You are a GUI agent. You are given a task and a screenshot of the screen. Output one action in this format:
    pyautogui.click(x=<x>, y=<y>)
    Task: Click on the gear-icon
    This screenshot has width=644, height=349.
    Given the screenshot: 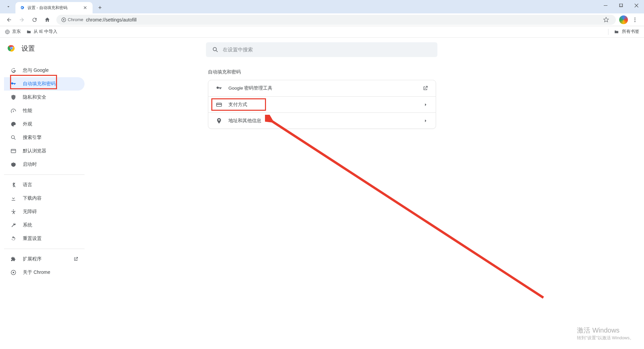 What is the action you would take?
    pyautogui.click(x=22, y=8)
    